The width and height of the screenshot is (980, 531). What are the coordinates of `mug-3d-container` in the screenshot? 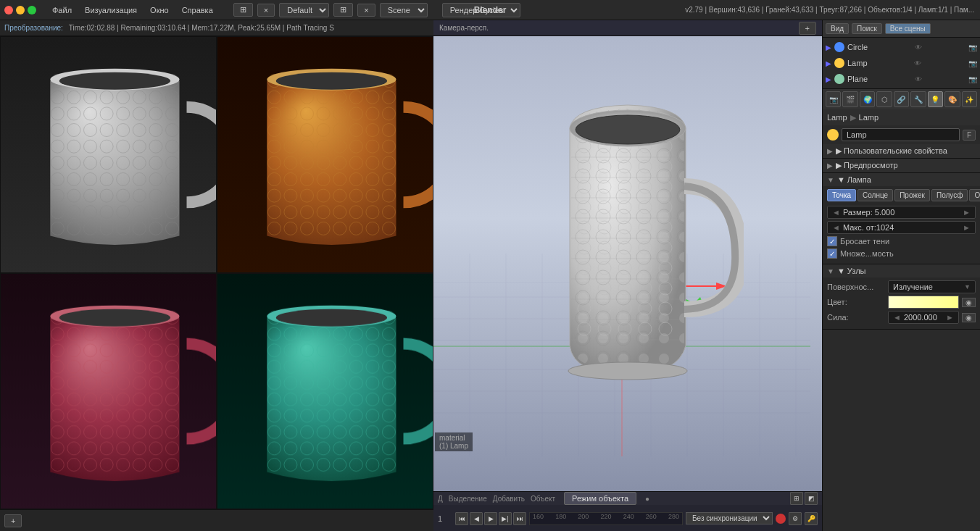 It's located at (628, 241).